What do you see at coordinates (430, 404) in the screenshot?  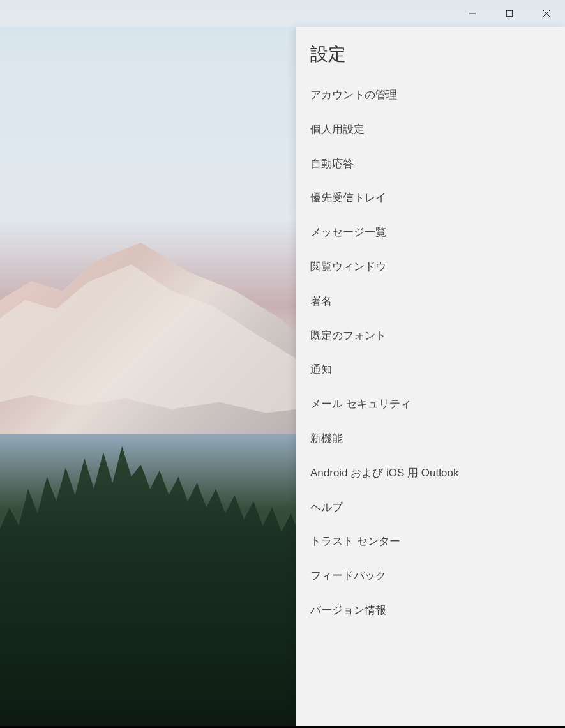 I see `settings-item-mail-security: メール セキュリティ` at bounding box center [430, 404].